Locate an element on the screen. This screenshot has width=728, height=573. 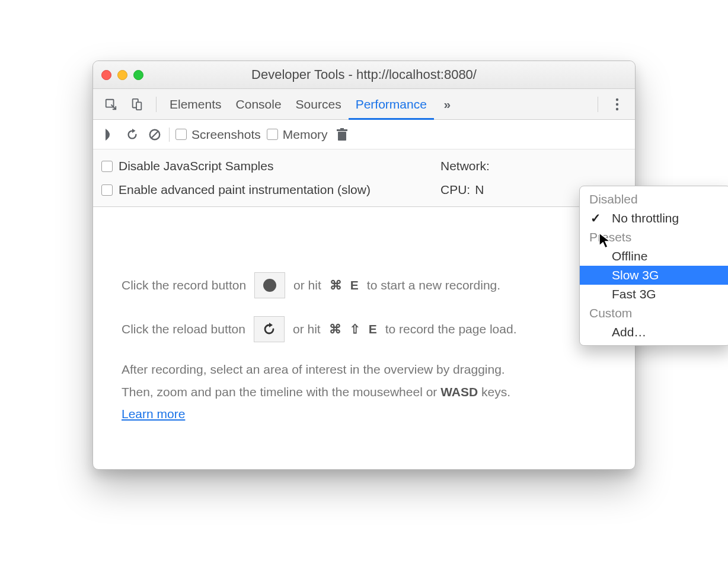
trash-icon is located at coordinates (342, 135).